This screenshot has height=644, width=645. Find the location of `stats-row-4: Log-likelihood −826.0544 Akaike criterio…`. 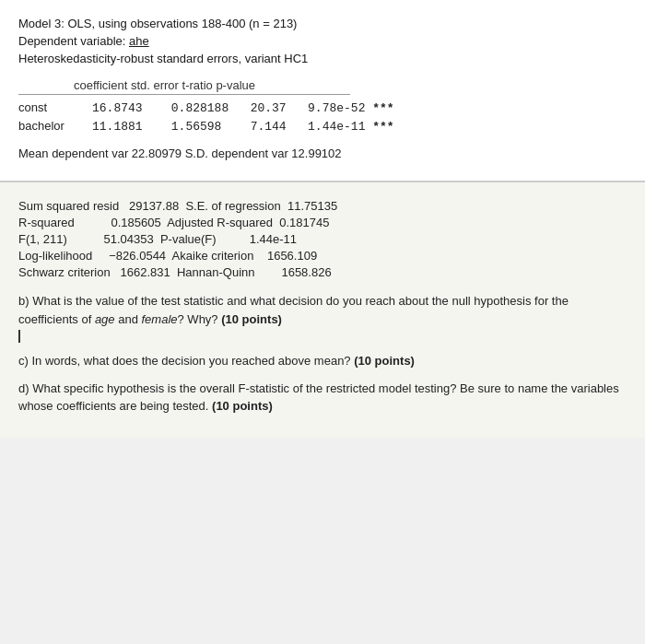

stats-row-4: Log-likelihood −826.0544 Akaike criterio… is located at coordinates (322, 256).